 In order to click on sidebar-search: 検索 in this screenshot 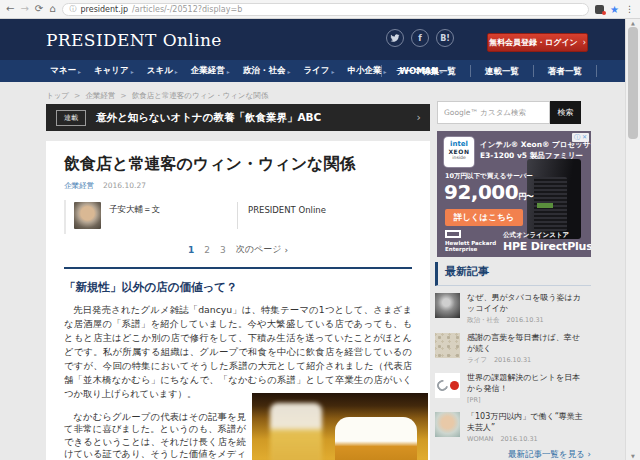, I will do `click(509, 112)`.